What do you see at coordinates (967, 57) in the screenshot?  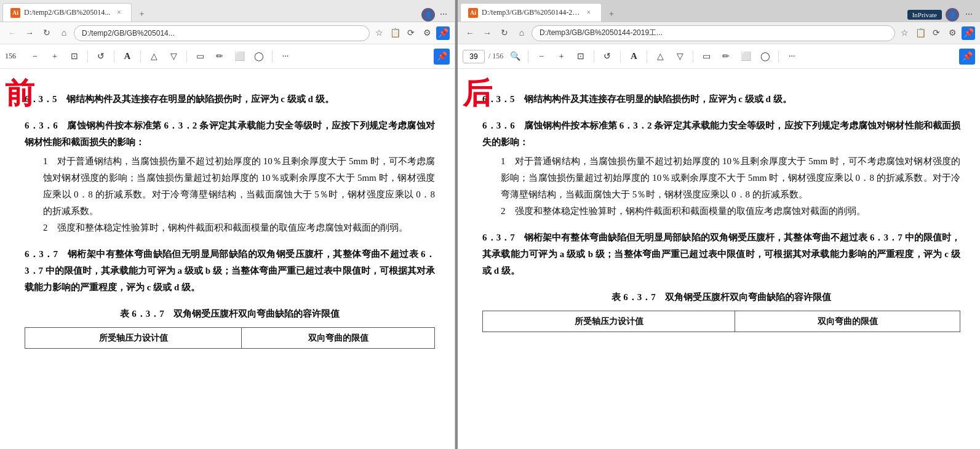 I see `right-pin-btn: 📌` at bounding box center [967, 57].